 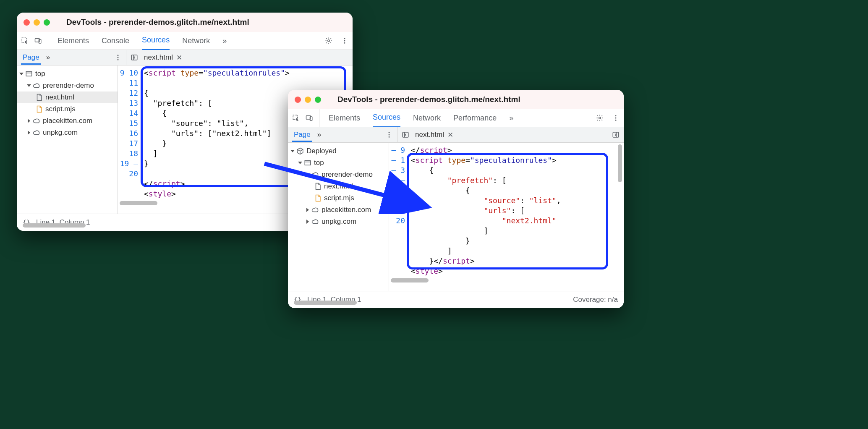 What do you see at coordinates (515, 217) in the screenshot?
I see `code-content: </script> <script type="speculationrules…` at bounding box center [515, 217].